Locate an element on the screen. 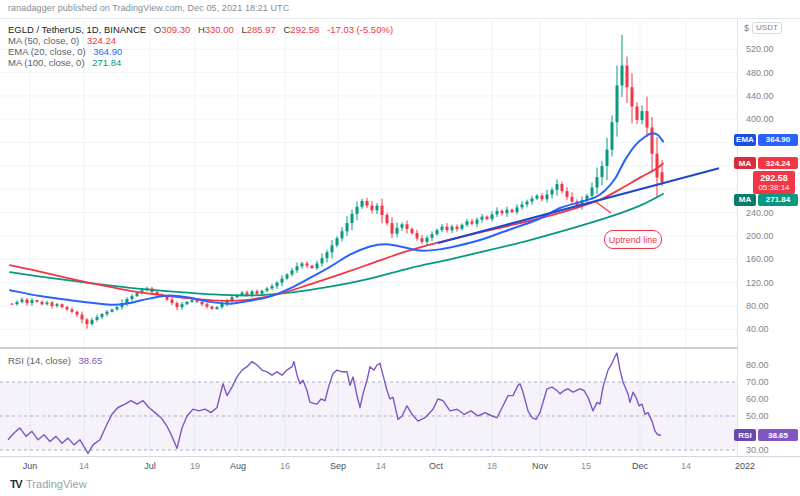  rsi-tick-70: 70.00 is located at coordinates (758, 382).